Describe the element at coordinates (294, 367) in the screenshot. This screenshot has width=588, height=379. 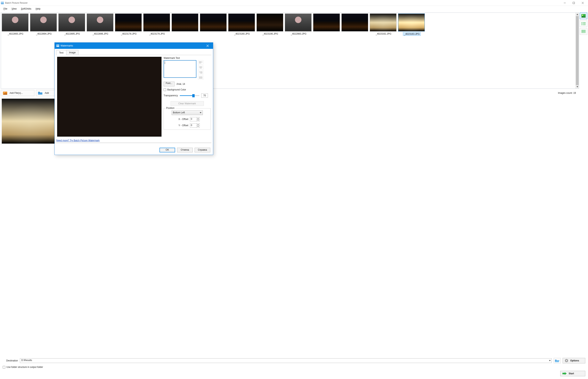
I see `bottom-bar: Destination D:\Results Options Use folde…` at that location.